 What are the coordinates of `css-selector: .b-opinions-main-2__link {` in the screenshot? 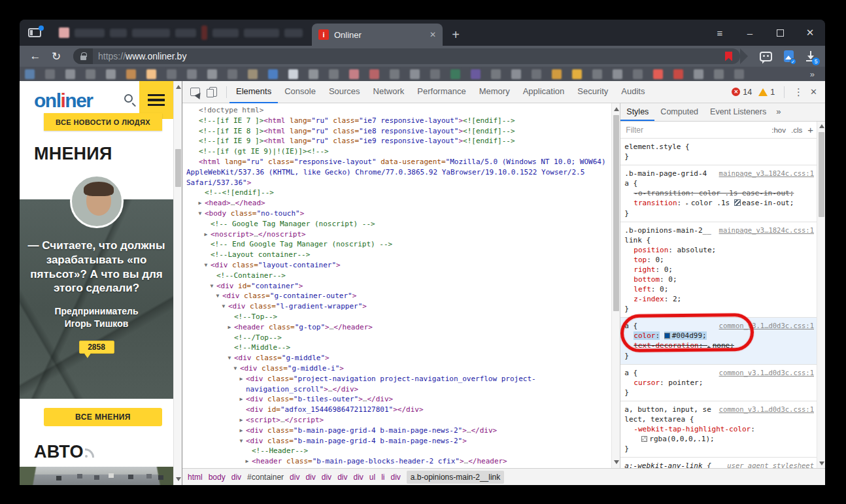 It's located at (668, 235).